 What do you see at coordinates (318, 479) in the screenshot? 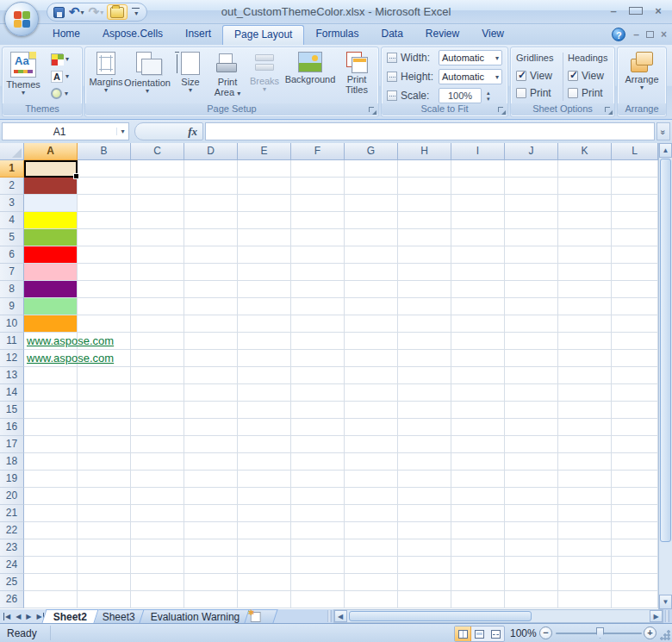
I see `cell-F19` at bounding box center [318, 479].